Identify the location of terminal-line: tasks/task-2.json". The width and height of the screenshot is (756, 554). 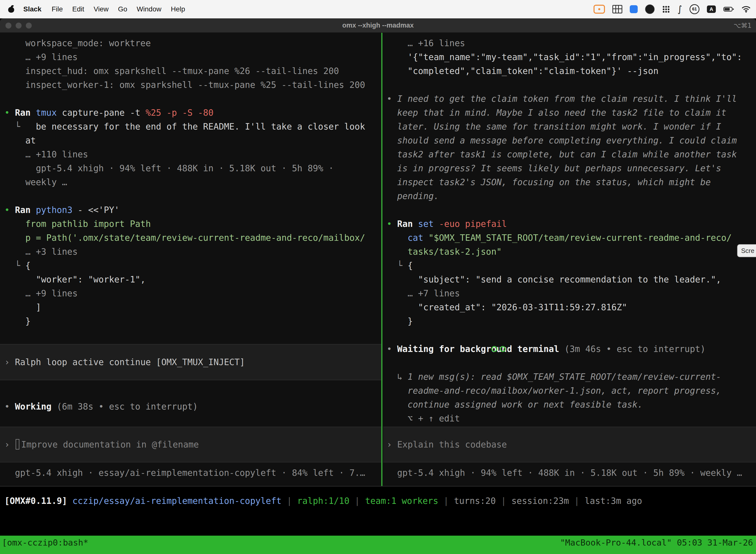
(571, 252).